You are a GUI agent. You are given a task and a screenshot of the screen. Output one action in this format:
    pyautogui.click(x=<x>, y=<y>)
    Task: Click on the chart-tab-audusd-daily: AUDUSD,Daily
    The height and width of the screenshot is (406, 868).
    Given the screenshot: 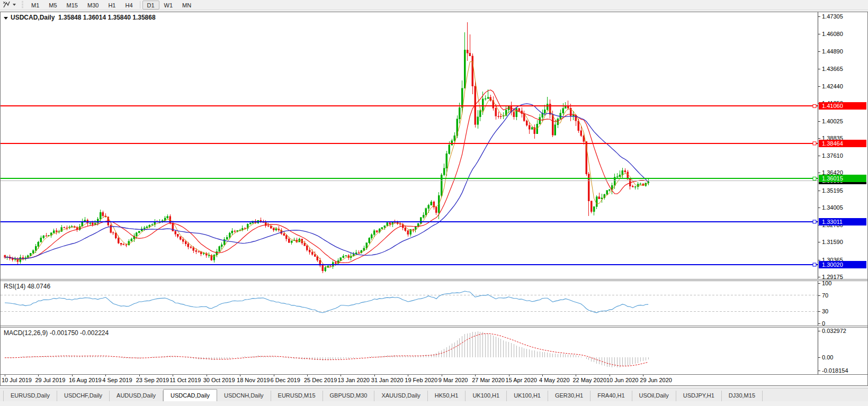 What is the action you would take?
    pyautogui.click(x=137, y=396)
    